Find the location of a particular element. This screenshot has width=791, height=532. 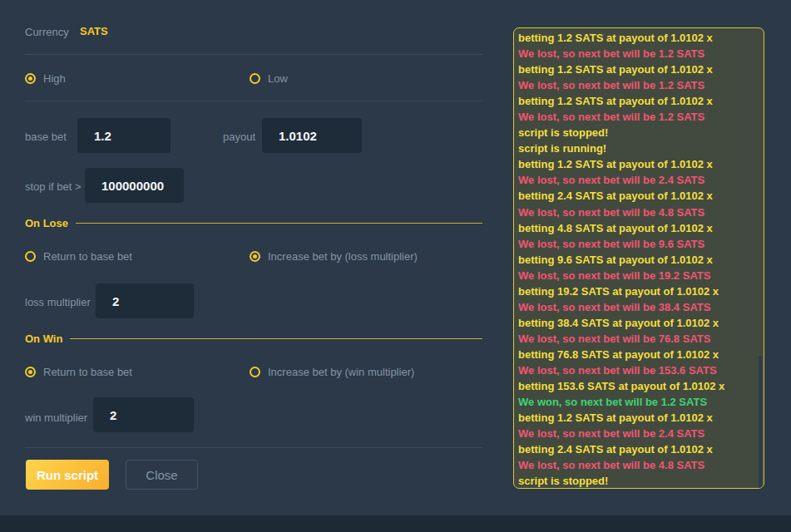

log-scrollbar-thumb is located at coordinates (760, 422).